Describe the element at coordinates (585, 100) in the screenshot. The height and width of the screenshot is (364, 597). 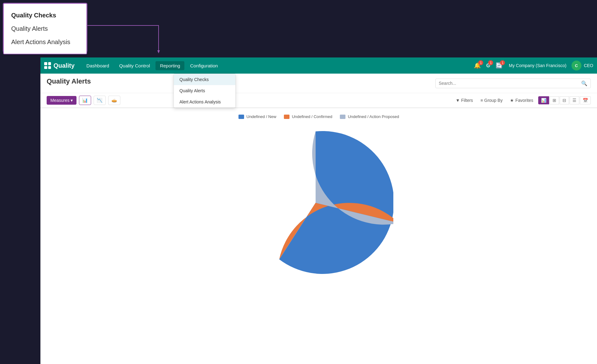
I see `view-calendar: 📅` at that location.